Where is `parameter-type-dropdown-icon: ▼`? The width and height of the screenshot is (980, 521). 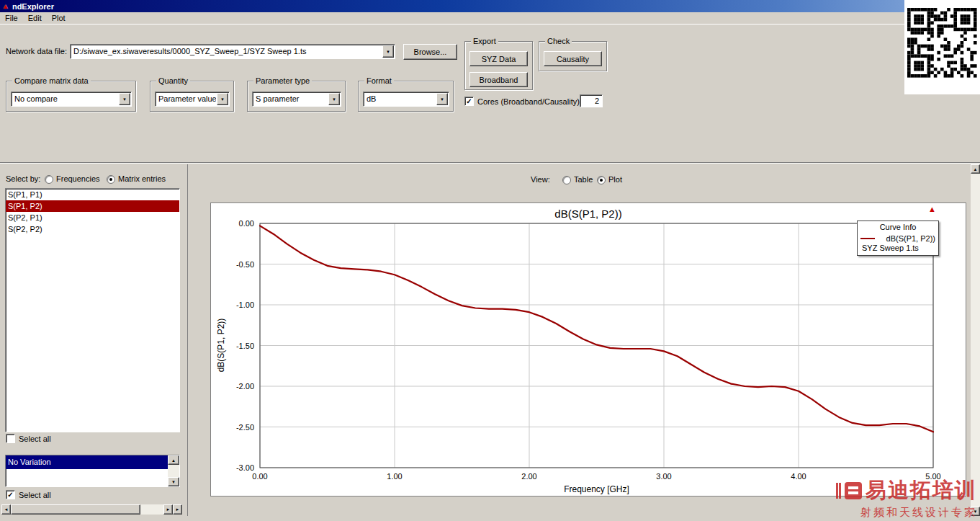 parameter-type-dropdown-icon: ▼ is located at coordinates (334, 99).